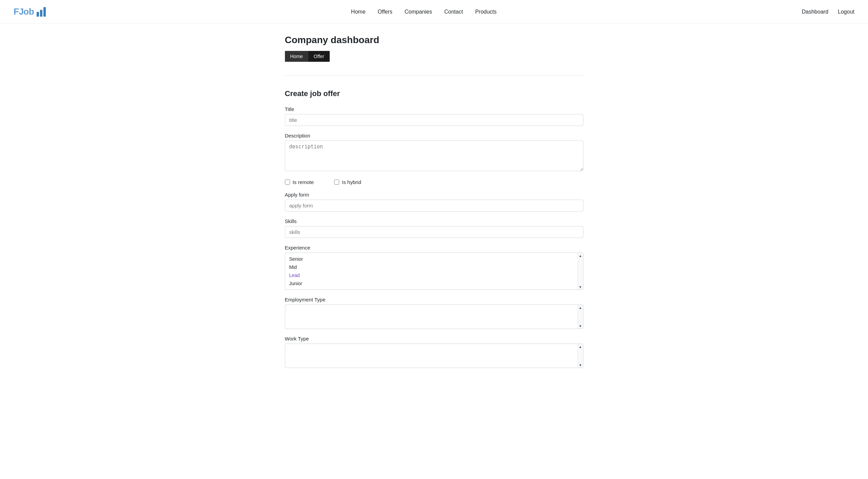 This screenshot has width=868, height=479. Describe the element at coordinates (434, 116) in the screenshot. I see `title-field-group: Title` at that location.